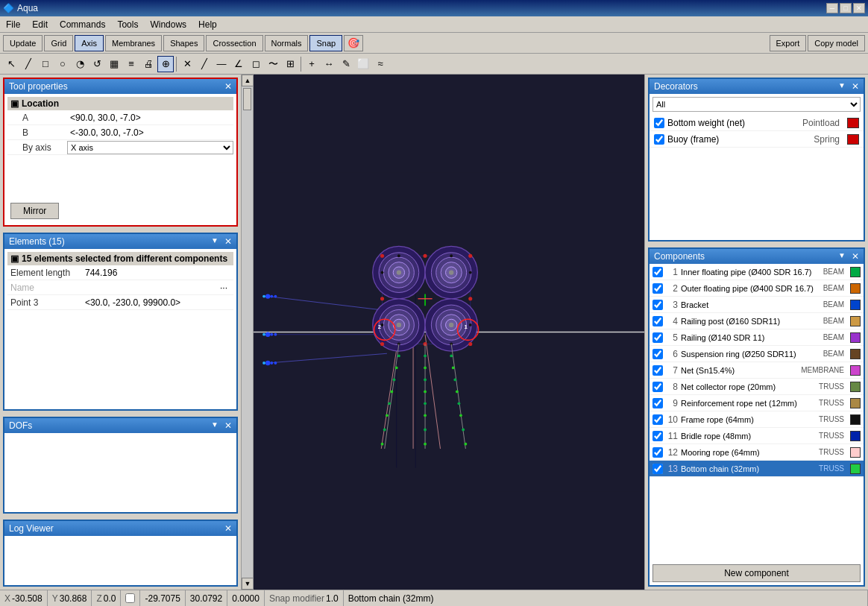 This screenshot has width=868, height=606. Describe the element at coordinates (363, 64) in the screenshot. I see `box-tool-icon: ⬜` at that location.